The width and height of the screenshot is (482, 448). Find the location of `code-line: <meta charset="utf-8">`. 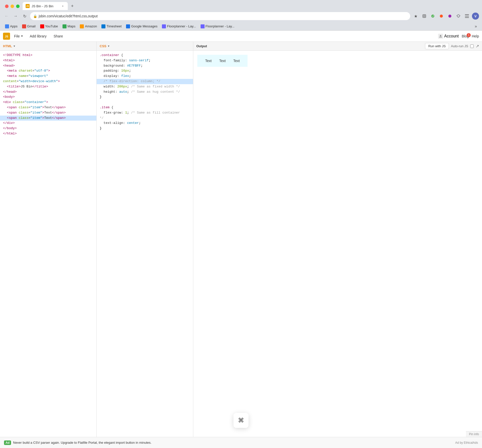

code-line: <meta charset="utf-8"> is located at coordinates (48, 71).